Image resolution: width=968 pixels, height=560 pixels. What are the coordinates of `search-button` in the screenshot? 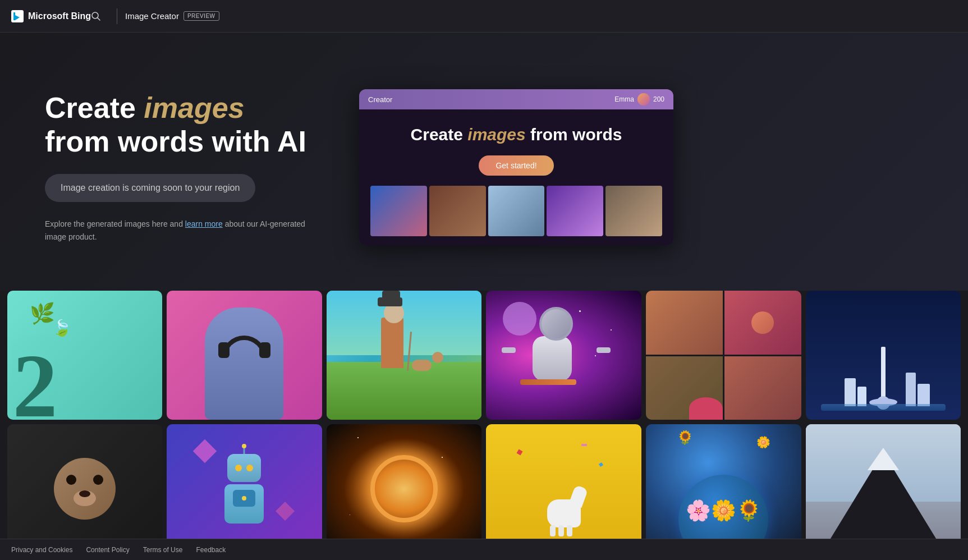 It's located at (96, 16).